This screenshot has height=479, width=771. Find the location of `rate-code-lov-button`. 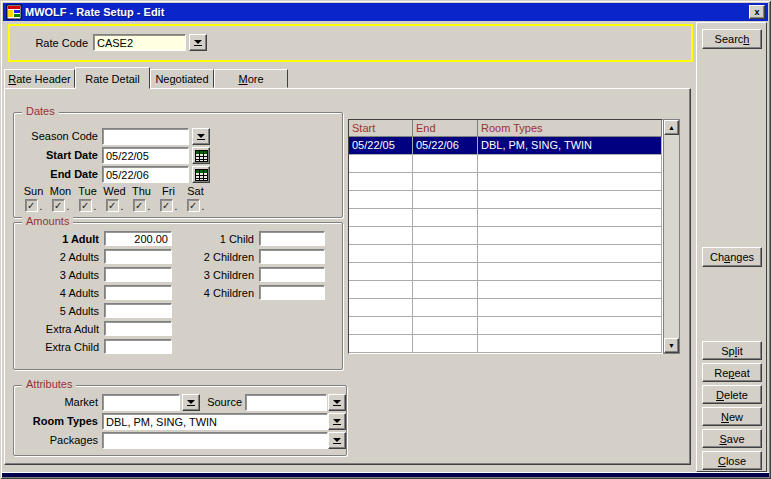

rate-code-lov-button is located at coordinates (198, 42).